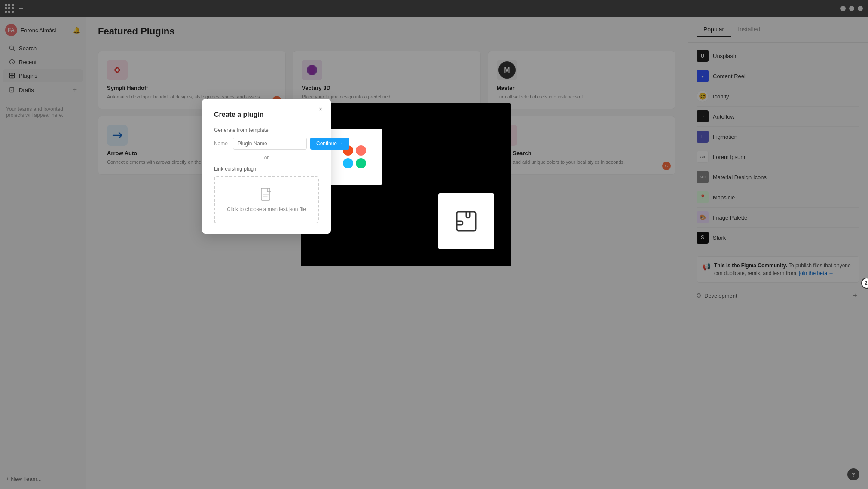 This screenshot has width=868, height=489. What do you see at coordinates (266, 144) in the screenshot?
I see `name-row: Name Continue →` at bounding box center [266, 144].